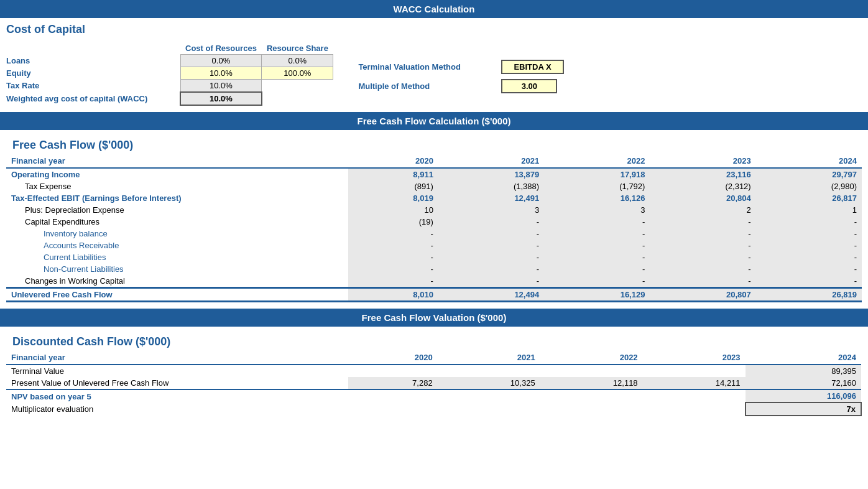 The width and height of the screenshot is (868, 489). I want to click on fcf-label-6: Accounts Receivable, so click(177, 245).